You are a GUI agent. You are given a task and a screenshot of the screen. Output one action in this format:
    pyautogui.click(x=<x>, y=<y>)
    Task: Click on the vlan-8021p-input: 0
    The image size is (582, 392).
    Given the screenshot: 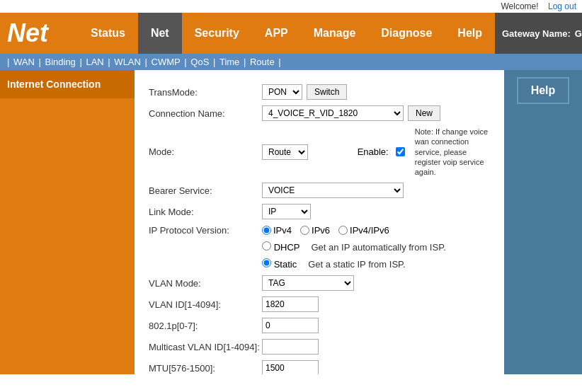 What is the action you would take?
    pyautogui.click(x=290, y=325)
    